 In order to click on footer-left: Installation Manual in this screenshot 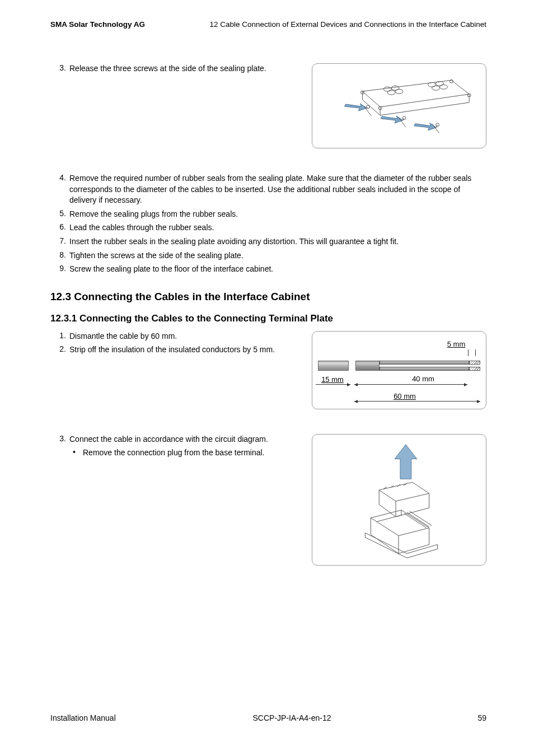, I will do `click(83, 718)`.